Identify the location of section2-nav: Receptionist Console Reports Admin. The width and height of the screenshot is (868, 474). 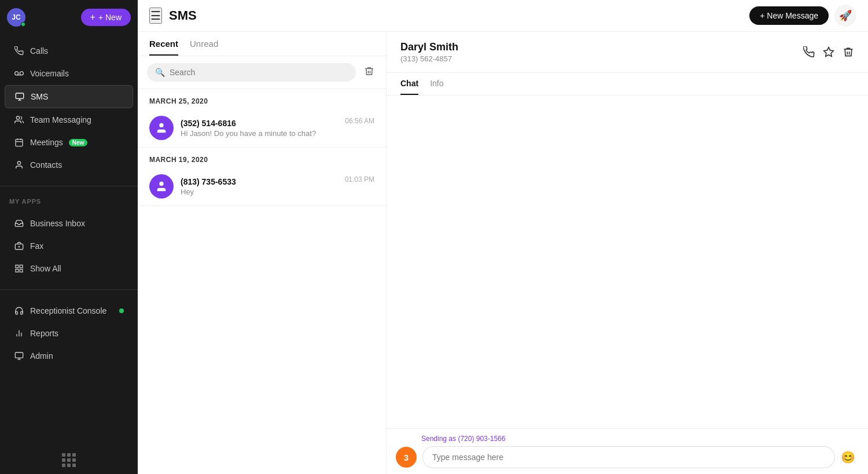
(69, 333).